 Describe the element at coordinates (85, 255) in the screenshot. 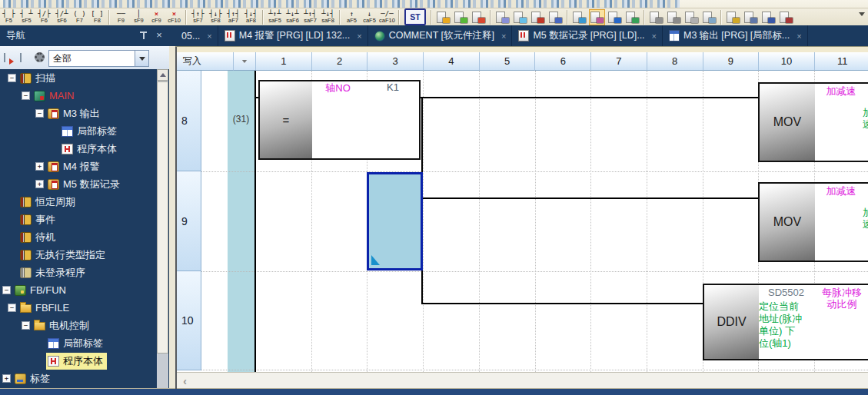

I see `tree-item: 无执行类型指定` at that location.